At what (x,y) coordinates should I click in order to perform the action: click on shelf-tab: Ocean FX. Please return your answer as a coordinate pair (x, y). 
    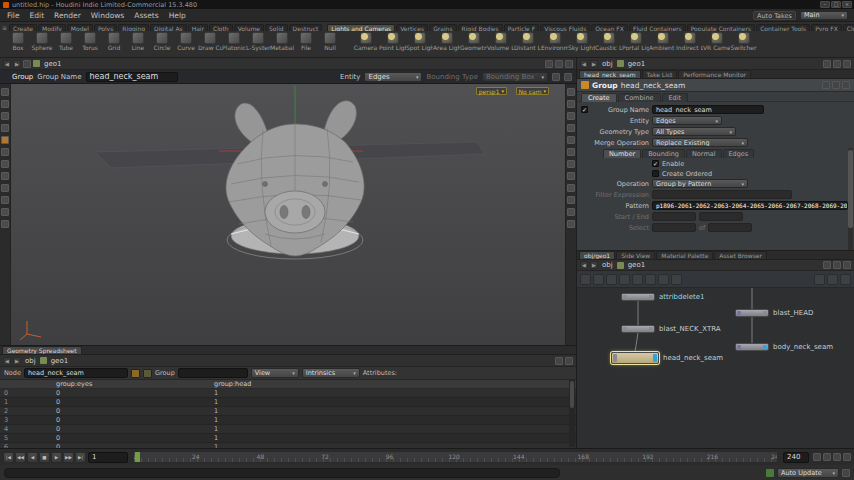
    Looking at the image, I should click on (610, 28).